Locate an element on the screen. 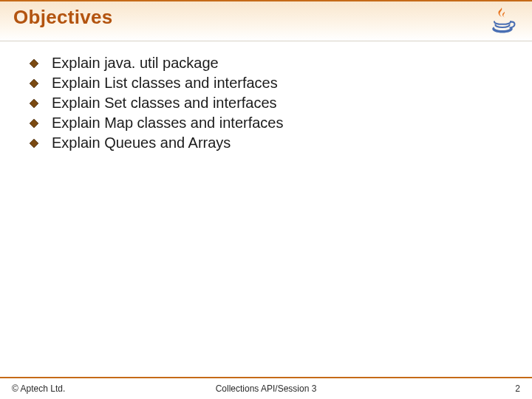  list-item-text: Explain Set classes and interfaces is located at coordinates (164, 103).